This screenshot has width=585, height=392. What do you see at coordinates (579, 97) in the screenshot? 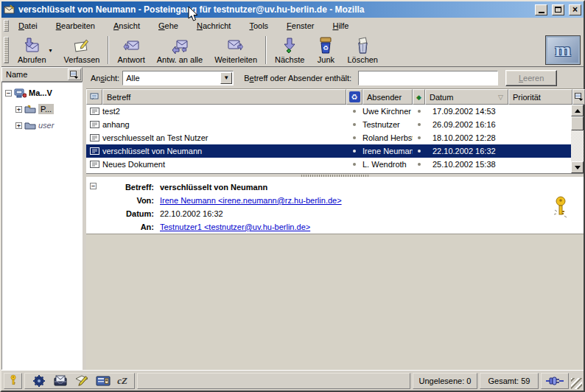
I see `thread-column-picker-icon` at bounding box center [579, 97].